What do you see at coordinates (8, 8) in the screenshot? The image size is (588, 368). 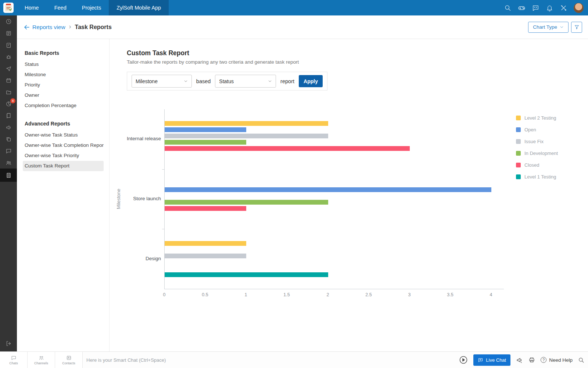 I see `app-logo-icon` at bounding box center [8, 8].